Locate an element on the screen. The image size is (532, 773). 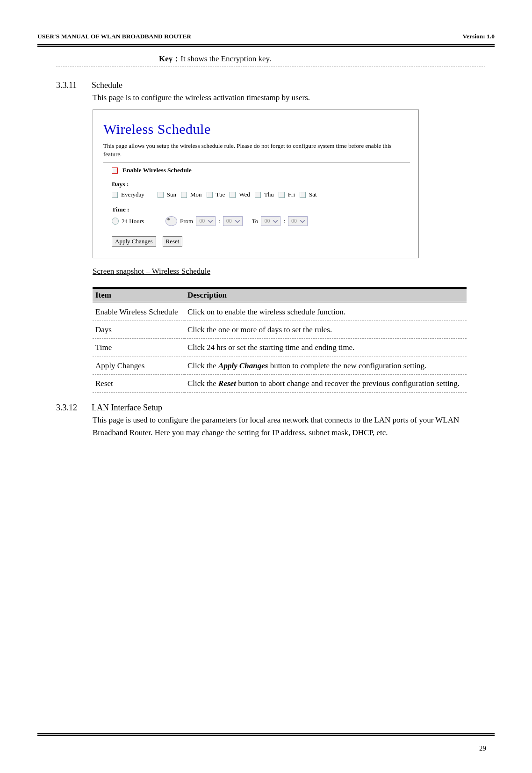
mon-checkbox is located at coordinates (184, 195).